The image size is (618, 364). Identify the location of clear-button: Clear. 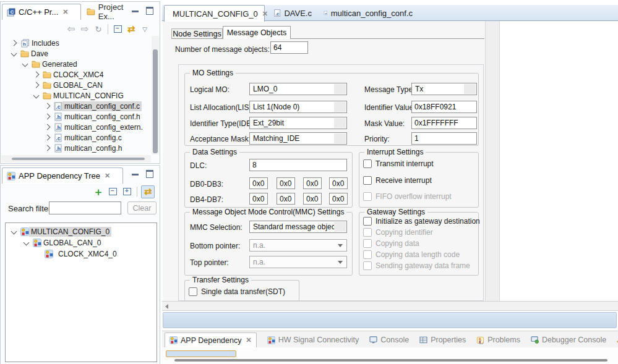
(142, 208).